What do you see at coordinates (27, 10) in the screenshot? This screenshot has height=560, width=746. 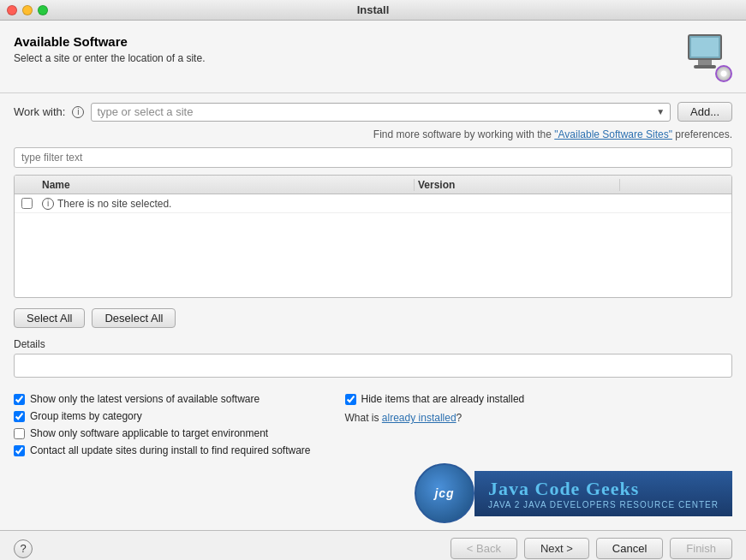 I see `traffic-lights` at bounding box center [27, 10].